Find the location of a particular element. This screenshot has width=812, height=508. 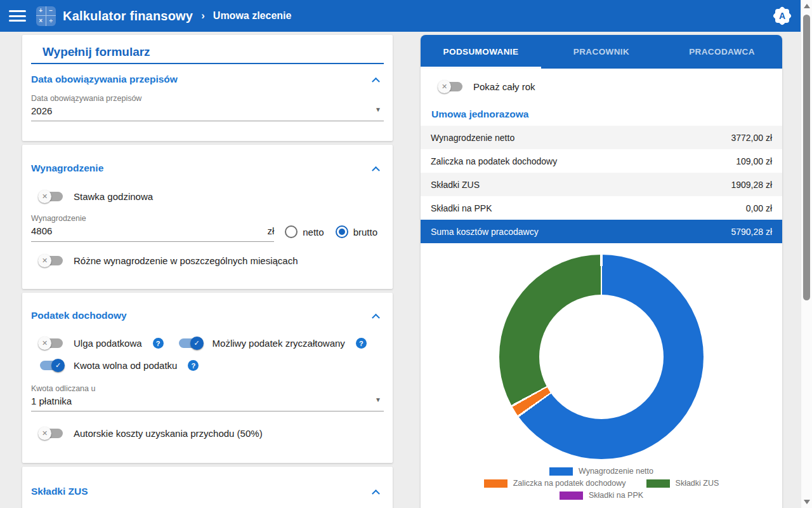

netto-label: netto is located at coordinates (313, 232).